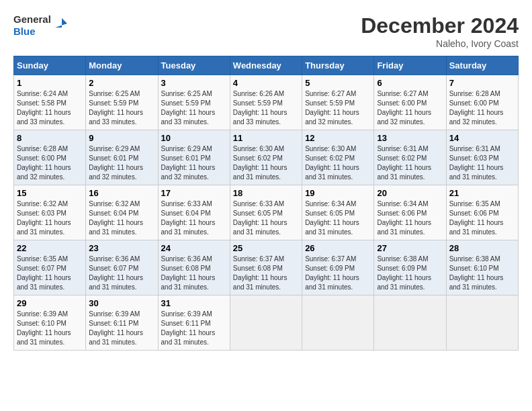 This screenshot has height=411, width=532. I want to click on title-block: December 2024 Naleho, Ivory Coast, so click(439, 31).